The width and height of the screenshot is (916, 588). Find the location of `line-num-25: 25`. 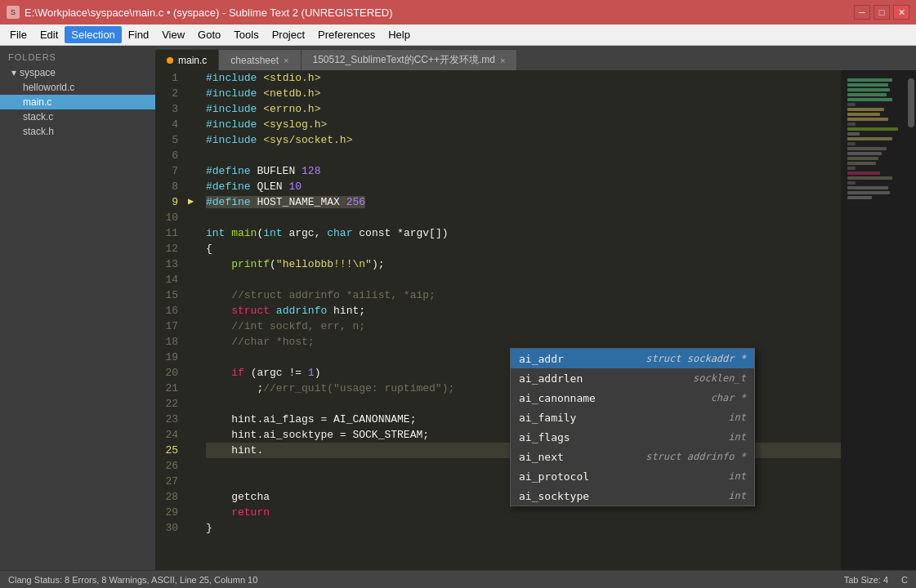

line-num-25: 25 is located at coordinates (169, 451).